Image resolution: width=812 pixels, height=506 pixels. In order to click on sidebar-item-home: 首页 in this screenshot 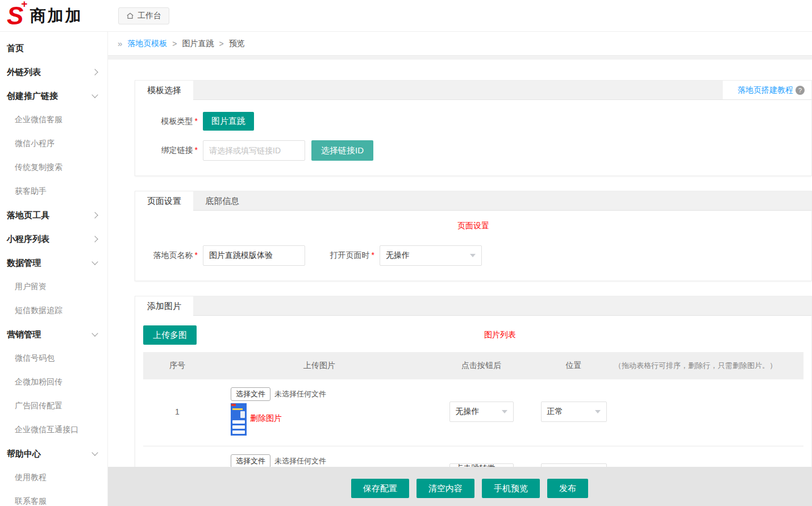, I will do `click(53, 48)`.